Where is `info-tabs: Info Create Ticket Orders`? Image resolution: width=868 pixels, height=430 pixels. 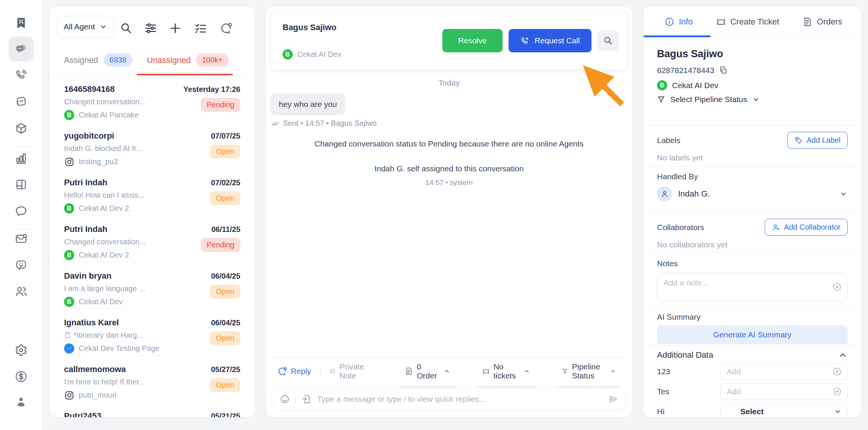 info-tabs: Info Create Ticket Orders is located at coordinates (752, 22).